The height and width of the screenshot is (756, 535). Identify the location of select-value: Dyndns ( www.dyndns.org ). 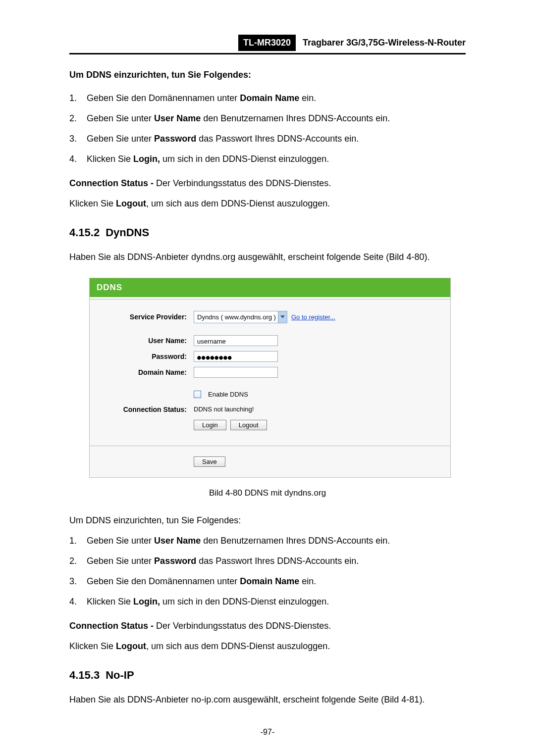
(237, 317).